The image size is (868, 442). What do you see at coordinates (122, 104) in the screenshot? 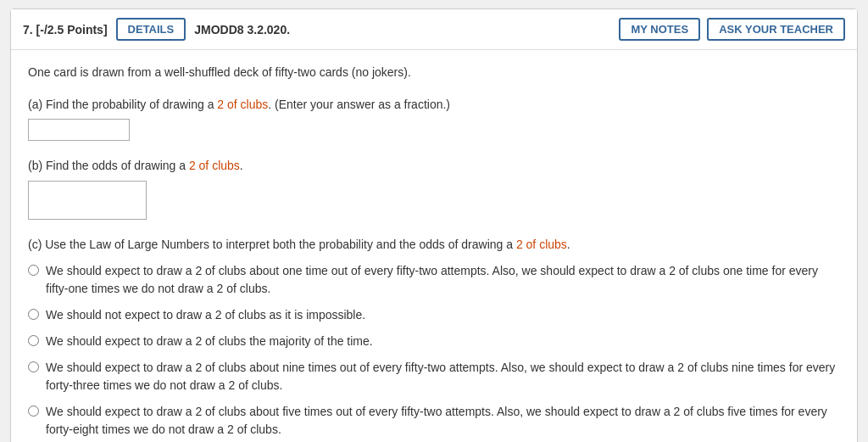
I see `part-a-text-before: (a) Find the probability of drawing a` at bounding box center [122, 104].